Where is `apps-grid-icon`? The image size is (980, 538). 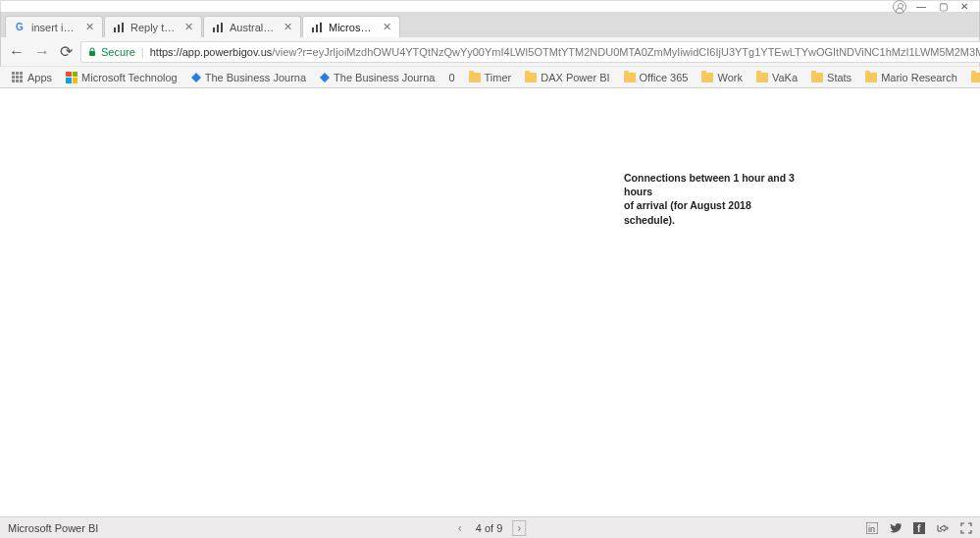 apps-grid-icon is located at coordinates (18, 78).